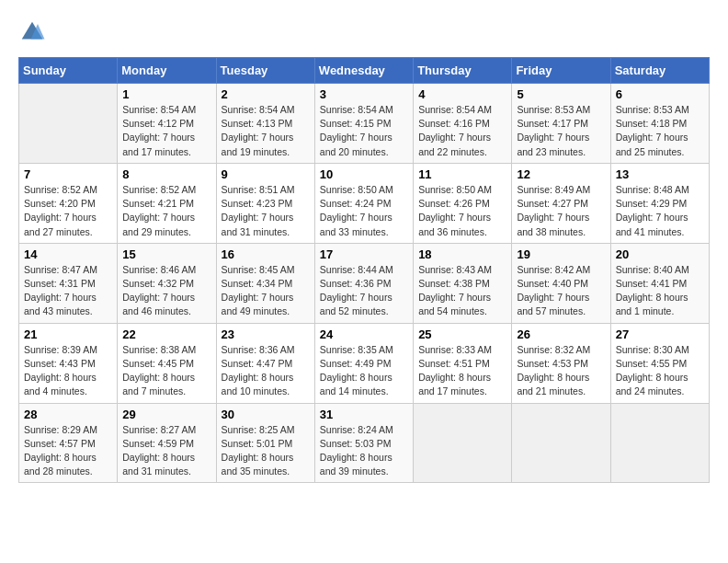 Image resolution: width=728 pixels, height=563 pixels. Describe the element at coordinates (258, 131) in the screenshot. I see `day-info: Sunrise: 8:54 AMSunset: 4:13 PMDaylight:…` at that location.